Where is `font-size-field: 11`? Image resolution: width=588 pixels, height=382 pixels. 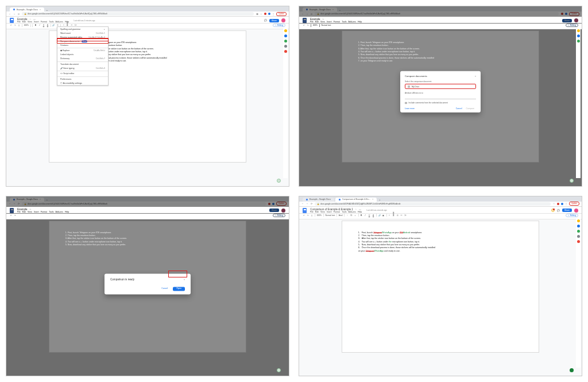
font-size-field: 11 is located at coordinates (351, 215).